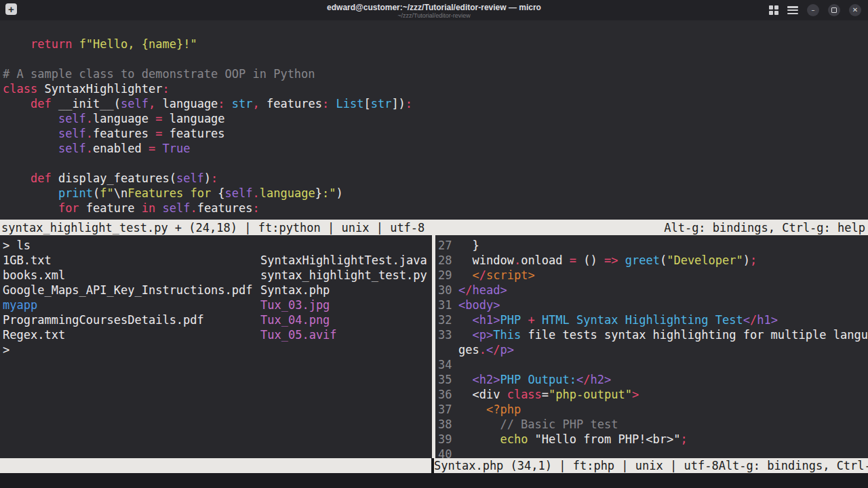 The height and width of the screenshot is (488, 868). I want to click on terminal-line: ProgrammingCoursesDetails.pdfTux_04.png, so click(217, 320).